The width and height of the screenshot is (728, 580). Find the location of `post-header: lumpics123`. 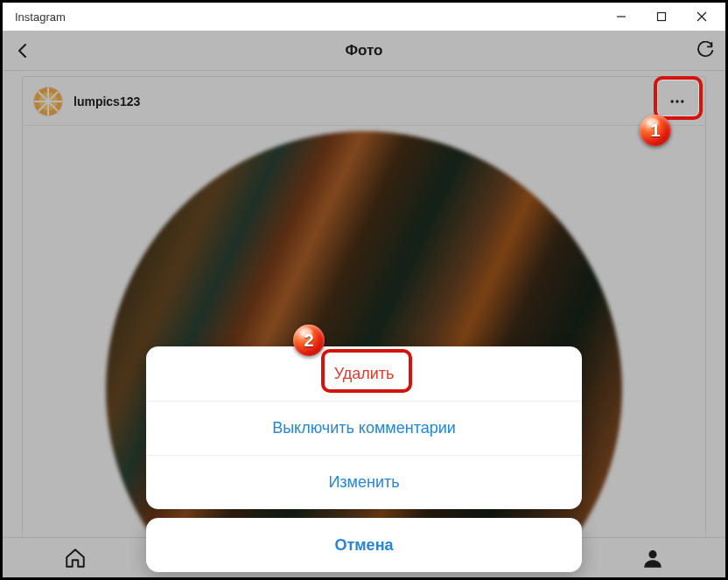

post-header: lumpics123 is located at coordinates (364, 101).